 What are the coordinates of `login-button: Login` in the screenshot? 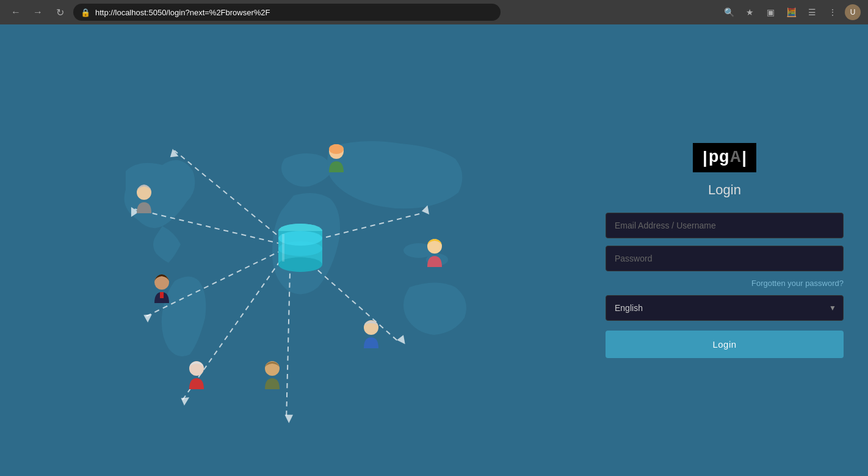 It's located at (725, 345).